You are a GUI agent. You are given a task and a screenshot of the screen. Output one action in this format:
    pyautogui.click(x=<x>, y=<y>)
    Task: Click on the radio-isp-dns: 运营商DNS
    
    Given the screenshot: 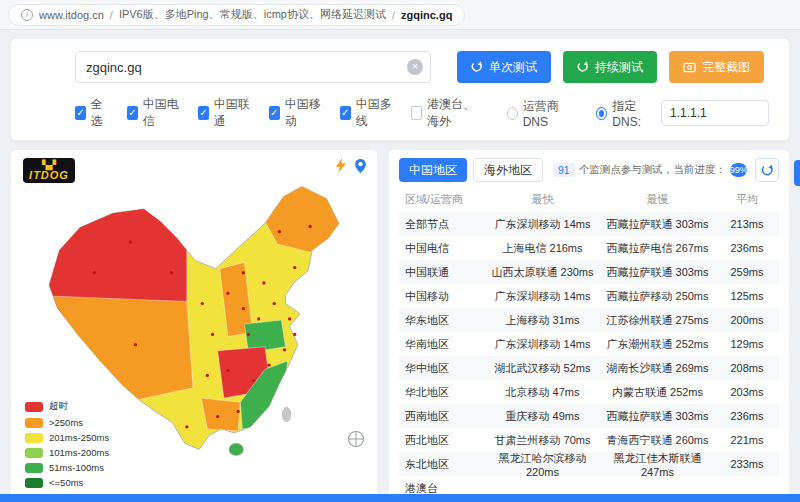 What is the action you would take?
    pyautogui.click(x=540, y=114)
    